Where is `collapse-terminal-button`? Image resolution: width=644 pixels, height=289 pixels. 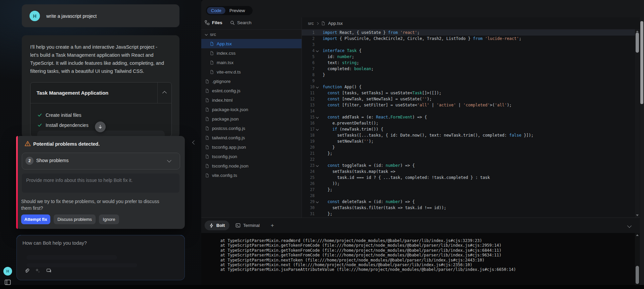
collapse-terminal-button is located at coordinates (629, 226).